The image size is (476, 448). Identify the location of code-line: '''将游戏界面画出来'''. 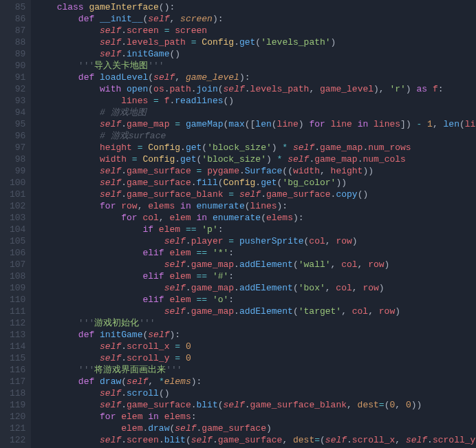
(256, 370).